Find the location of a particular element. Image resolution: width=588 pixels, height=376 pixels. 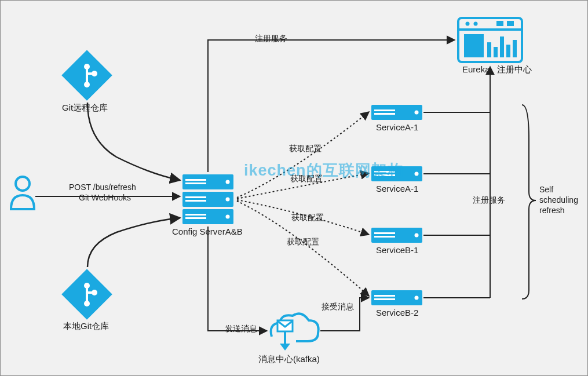

recv-msg-label: 接受消息 is located at coordinates (338, 307).